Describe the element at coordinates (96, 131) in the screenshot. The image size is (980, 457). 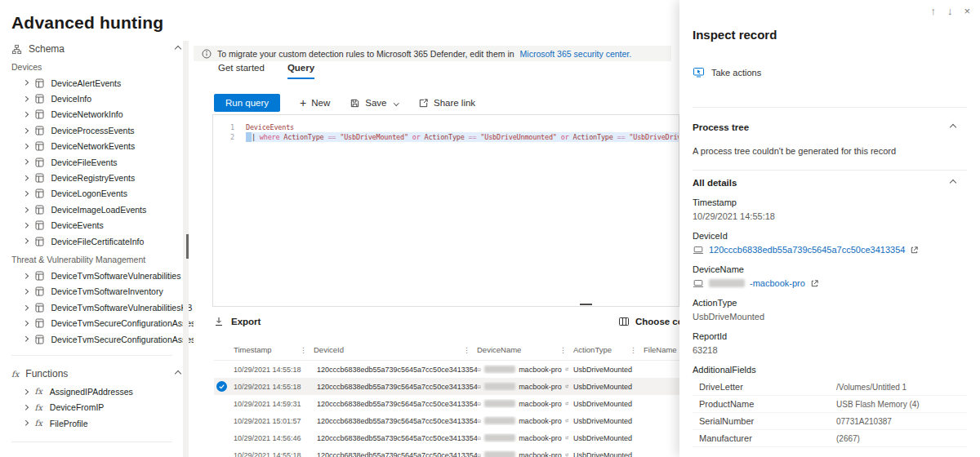
I see `sidebar-item-table: DeviceProcessEvents` at that location.